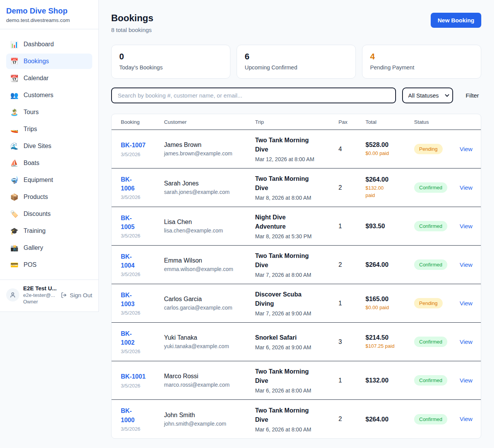 This screenshot has width=494, height=448. What do you see at coordinates (171, 57) in the screenshot?
I see `stat-value: 0` at bounding box center [171, 57].